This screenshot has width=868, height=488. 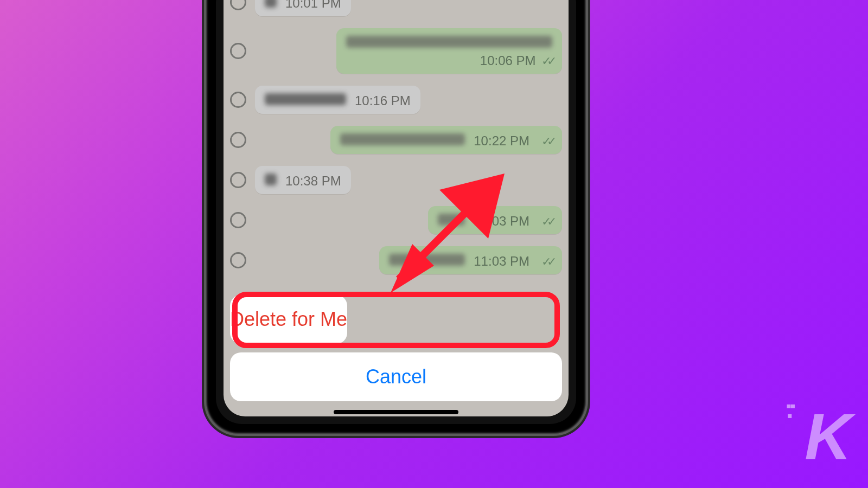 I want to click on watermark-letter: K, so click(x=827, y=436).